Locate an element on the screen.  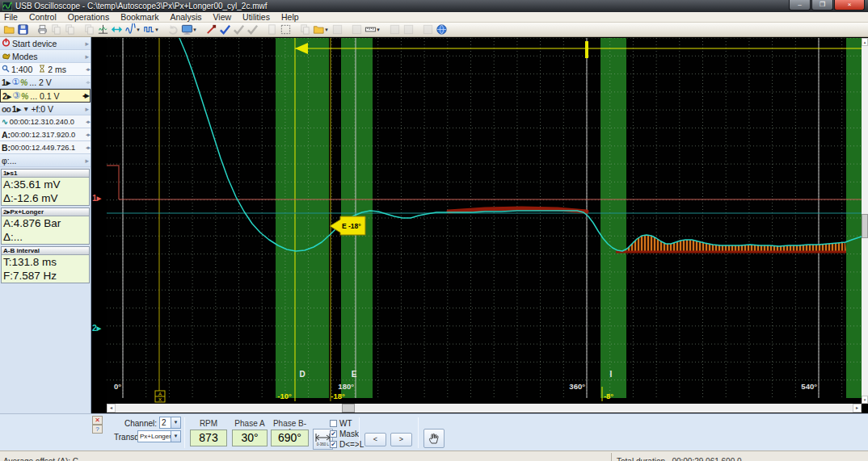
angle-label: -18° is located at coordinates (338, 396).